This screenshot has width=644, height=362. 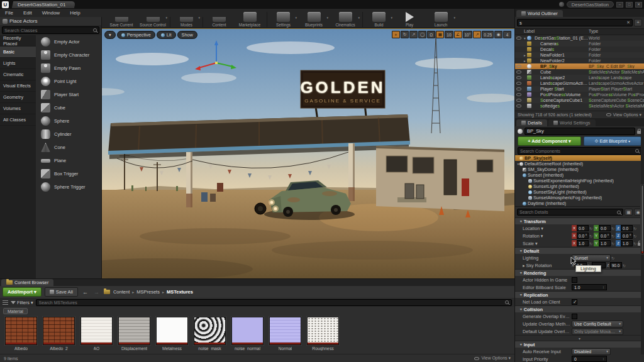 I want to click on outliner-row: SceneCaptureCube1 SceneCaptureCube Scene…, so click(x=580, y=101).